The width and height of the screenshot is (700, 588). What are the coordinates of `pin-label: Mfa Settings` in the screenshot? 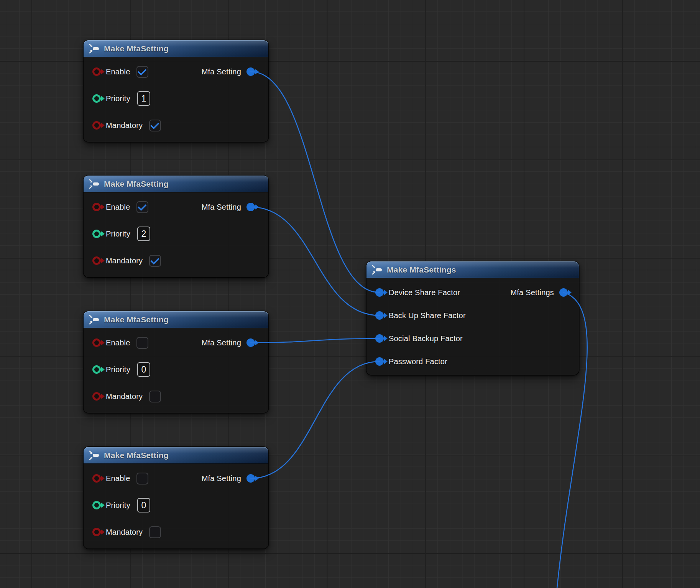 It's located at (532, 293).